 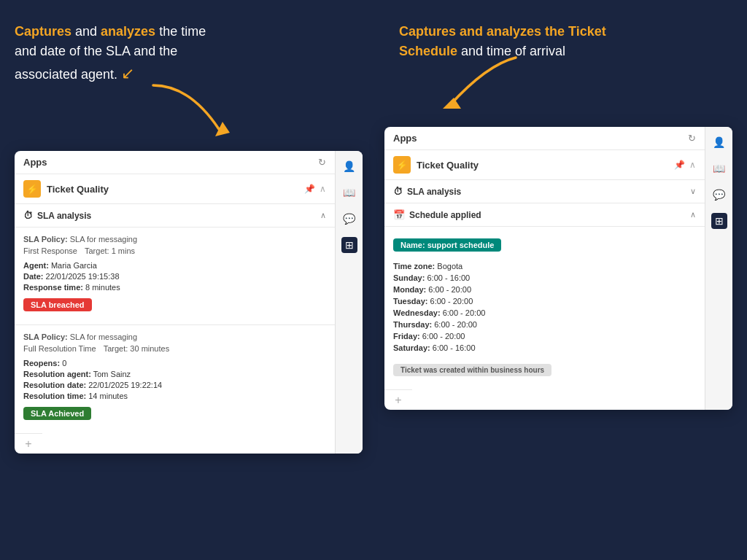 What do you see at coordinates (447, 245) in the screenshot?
I see `schedule-name-badge: Name: support schedule` at bounding box center [447, 245].